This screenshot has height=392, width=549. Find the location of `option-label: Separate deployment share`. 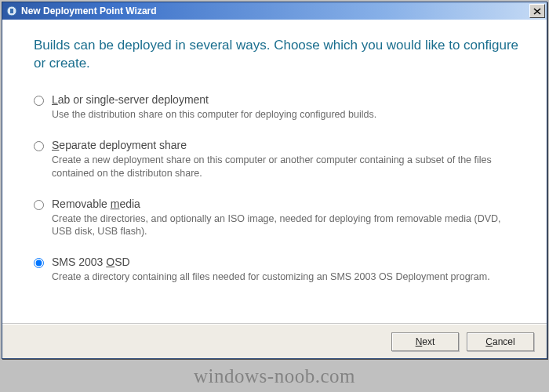

option-label: Separate deployment share is located at coordinates (287, 145).